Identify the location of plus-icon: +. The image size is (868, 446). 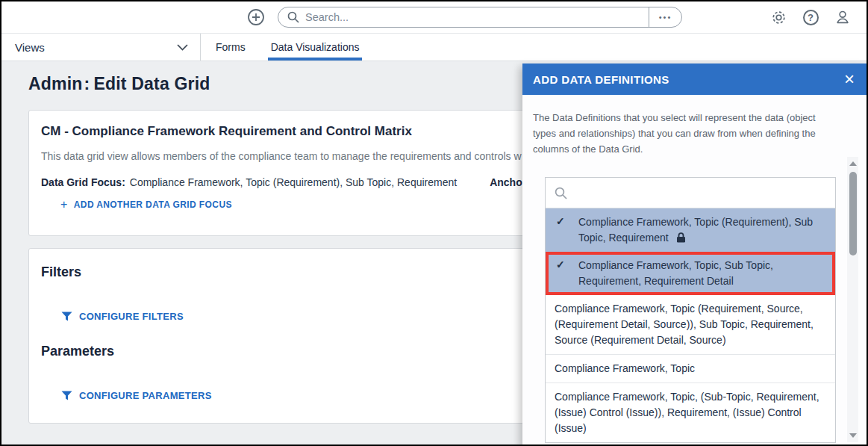
(64, 205).